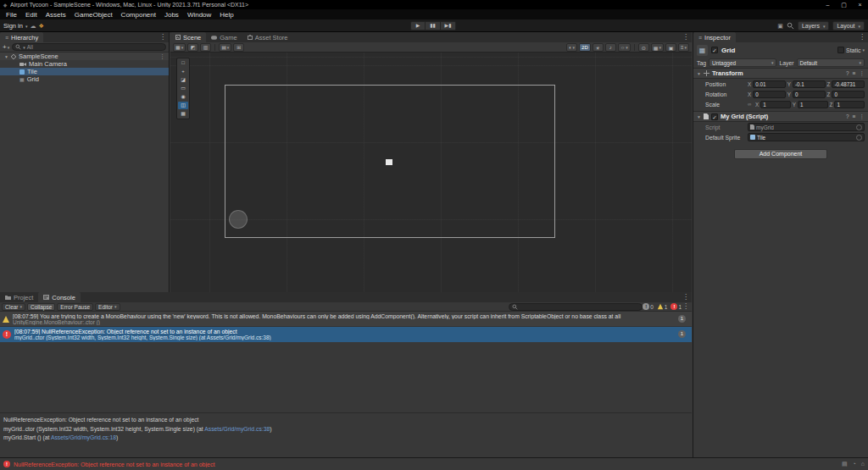 The image size is (868, 470). I want to click on help-icon: ?, so click(848, 117).